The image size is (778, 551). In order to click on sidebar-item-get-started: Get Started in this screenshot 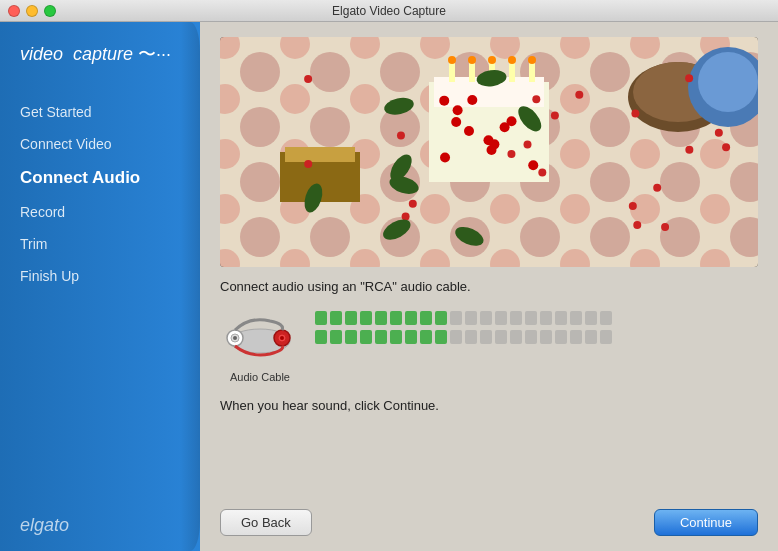, I will do `click(110, 112)`.